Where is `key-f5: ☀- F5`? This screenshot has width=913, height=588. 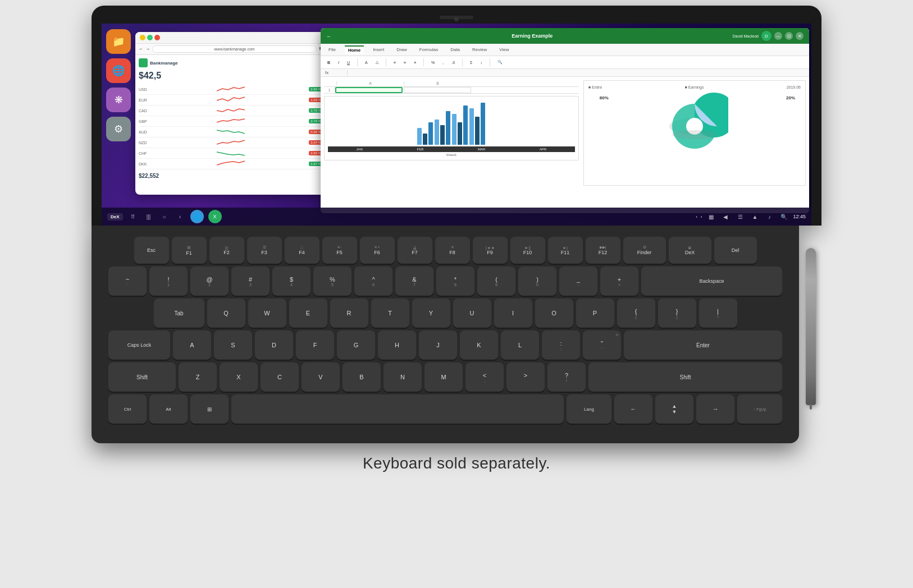
key-f5: ☀- F5 is located at coordinates (340, 250).